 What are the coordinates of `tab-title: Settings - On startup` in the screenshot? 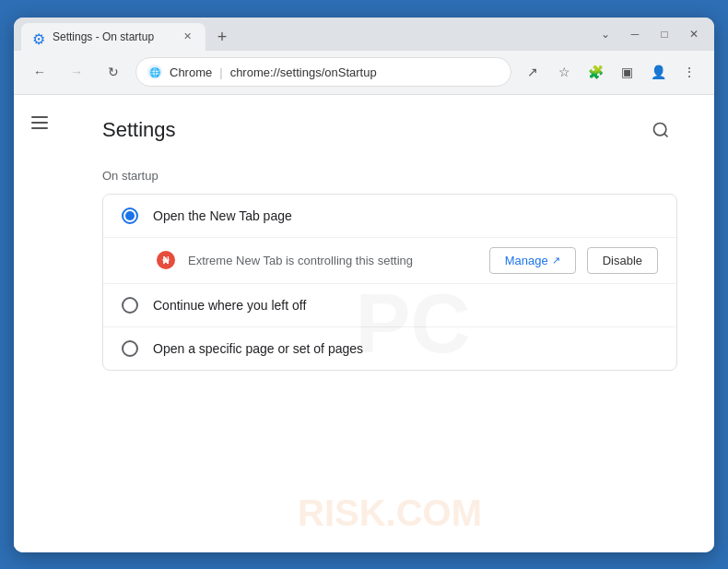 It's located at (112, 37).